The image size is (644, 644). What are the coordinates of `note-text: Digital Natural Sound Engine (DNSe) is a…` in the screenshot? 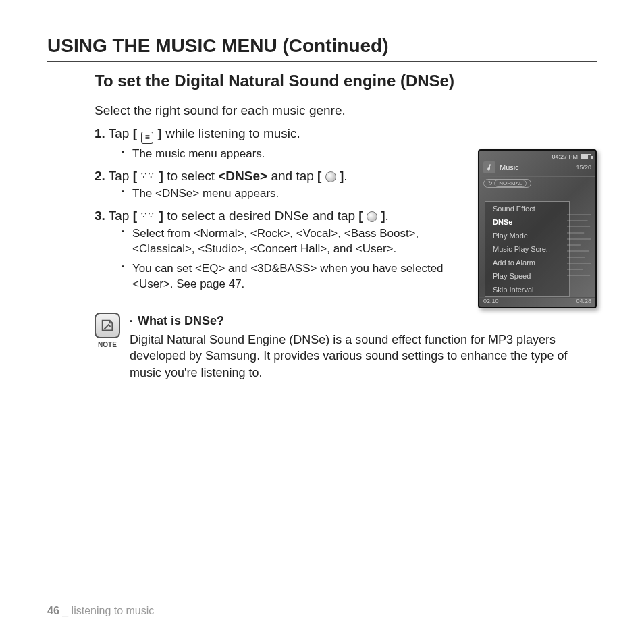 It's located at (363, 356).